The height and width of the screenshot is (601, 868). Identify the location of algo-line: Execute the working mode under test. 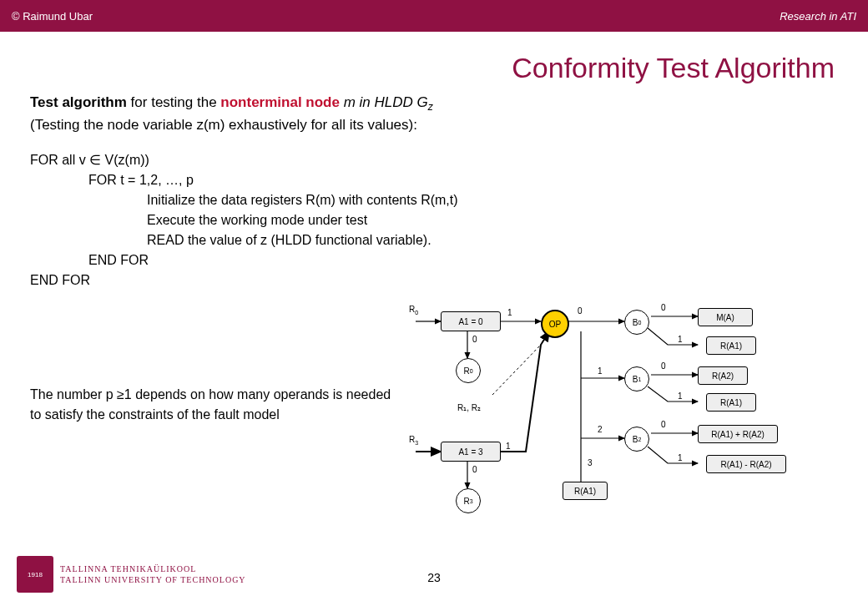
(434, 220).